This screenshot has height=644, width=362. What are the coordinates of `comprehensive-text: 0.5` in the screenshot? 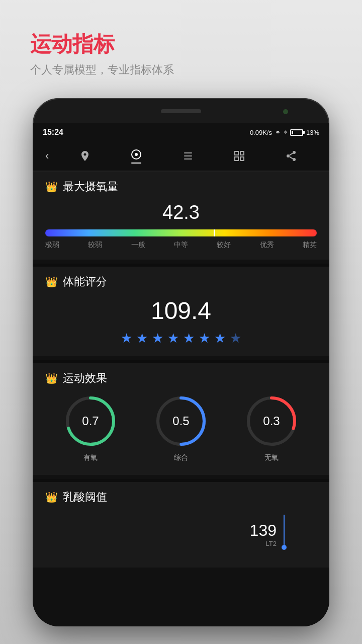 It's located at (181, 421).